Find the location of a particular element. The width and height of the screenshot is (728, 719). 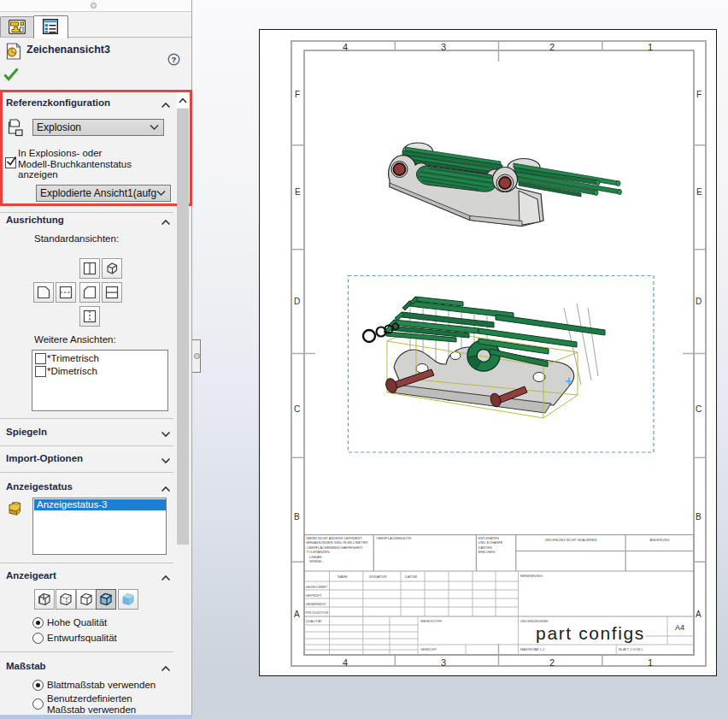

svg-text: ZEICHNUNG NICHT SKALIEREN is located at coordinates (571, 540).